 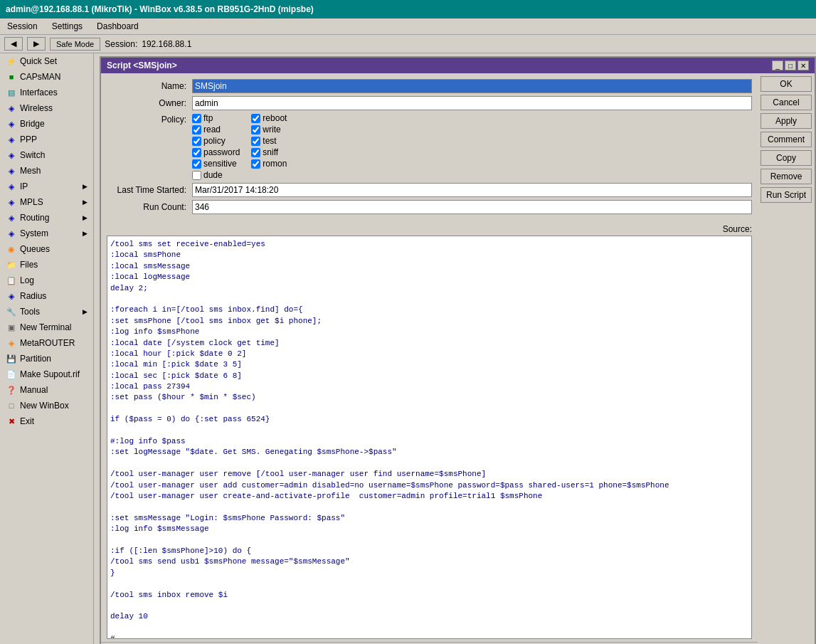 I want to click on mesh-icon: ◈, so click(x=11, y=171).